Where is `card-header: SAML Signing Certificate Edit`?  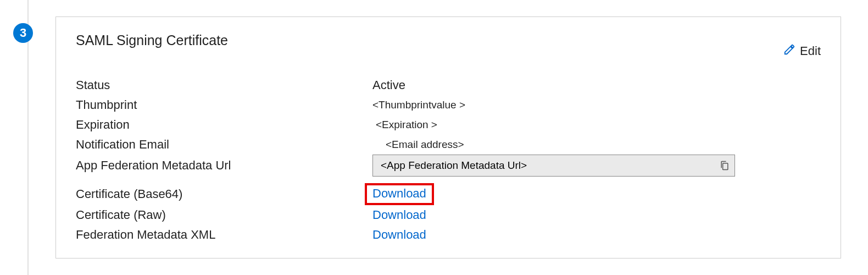 card-header: SAML Signing Certificate Edit is located at coordinates (448, 46).